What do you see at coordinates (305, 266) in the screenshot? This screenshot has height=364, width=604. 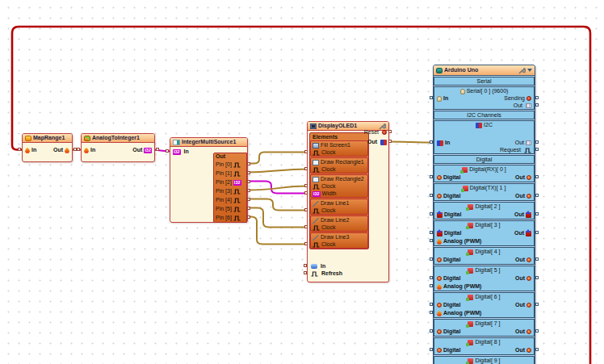 I see `connector-oled-in` at bounding box center [305, 266].